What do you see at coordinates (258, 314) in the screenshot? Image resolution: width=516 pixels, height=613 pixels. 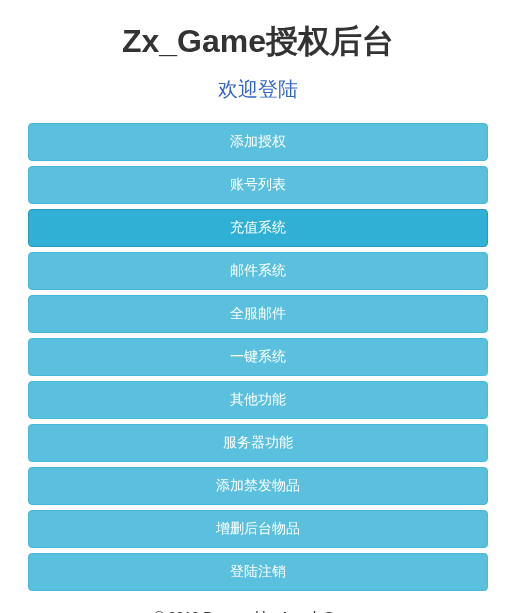 I see `menu-item-server-mail: 全服邮件` at bounding box center [258, 314].